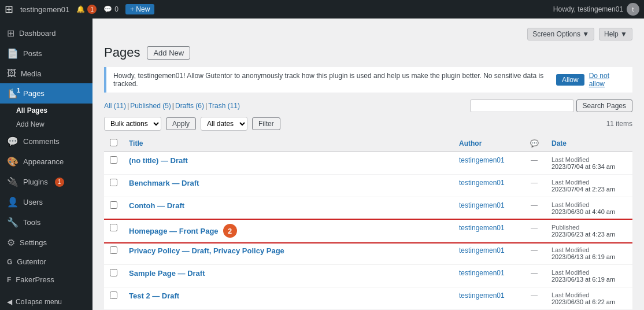  I want to click on sidebar-item-comments: 💬 Comments, so click(46, 141).